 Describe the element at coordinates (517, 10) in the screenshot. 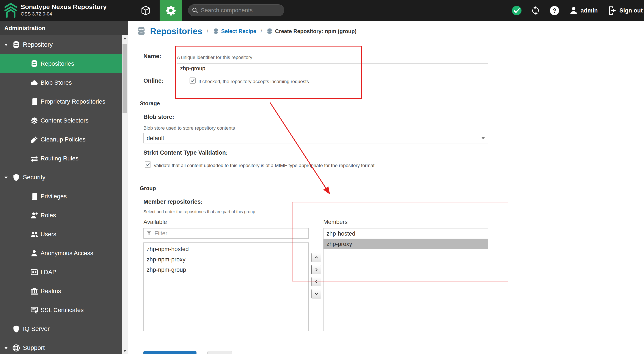

I see `system-health-icon` at that location.